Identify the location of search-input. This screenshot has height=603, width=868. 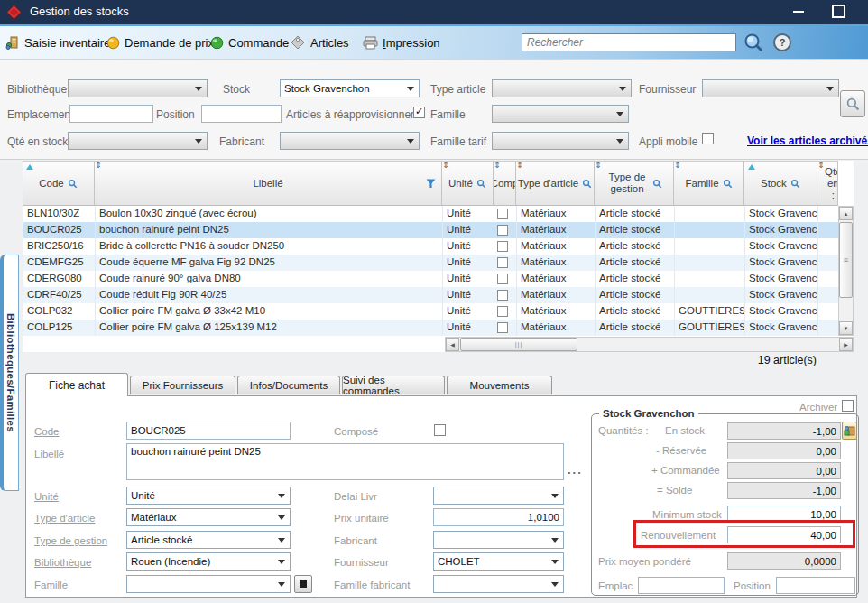
(629, 42).